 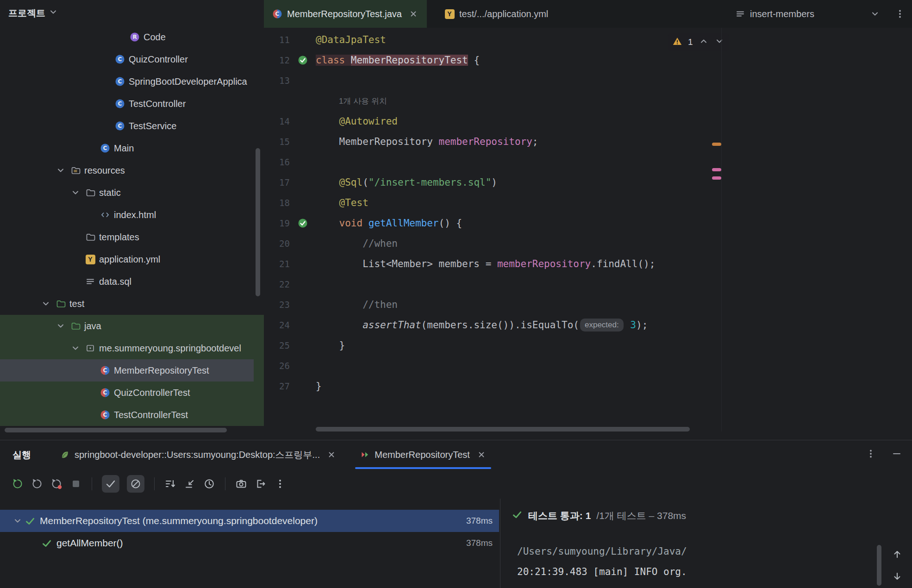 I want to click on code-text: 1개 사용 위치, so click(x=351, y=101).